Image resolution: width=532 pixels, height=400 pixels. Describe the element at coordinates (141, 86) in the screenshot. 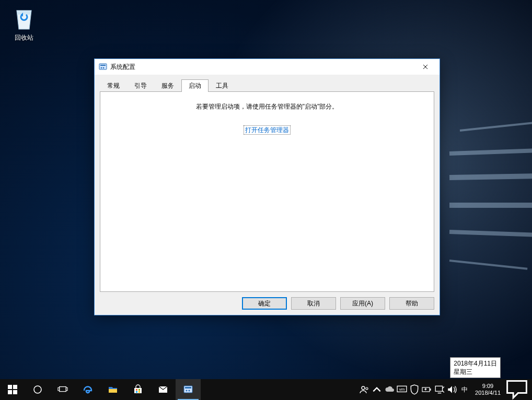

I see `tab-boot: 引导` at that location.